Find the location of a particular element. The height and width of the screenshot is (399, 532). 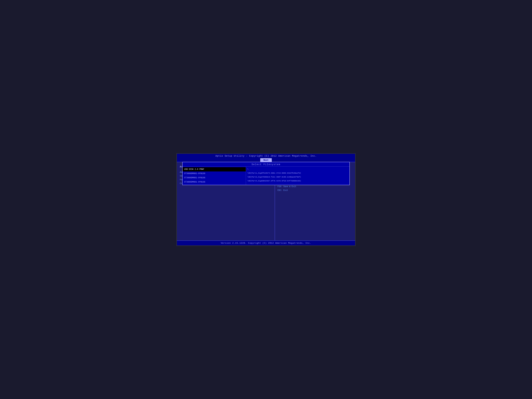

footer-text: Version 2.15.1228. Copyright (C) 2012 Am… is located at coordinates (266, 243).